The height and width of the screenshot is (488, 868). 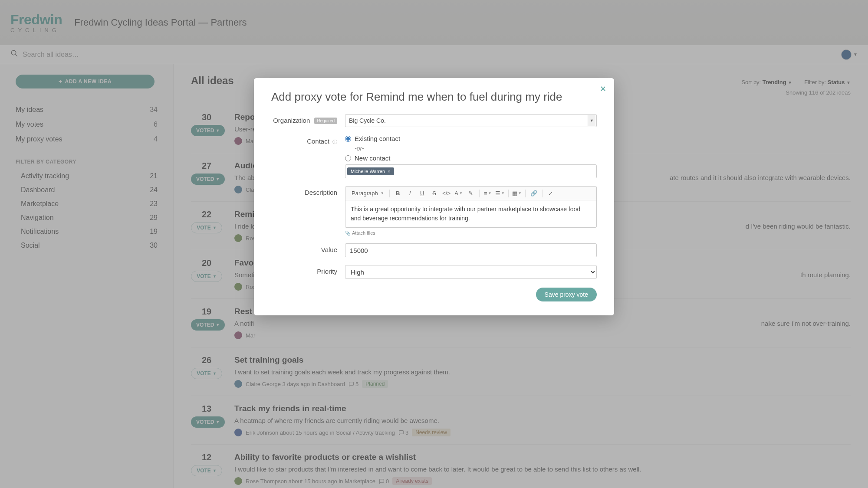 I want to click on label-value: Value, so click(x=308, y=248).